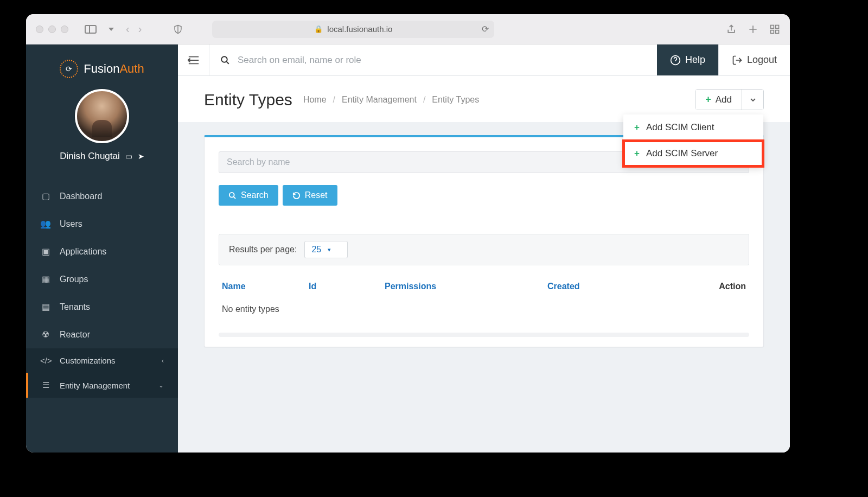 This screenshot has width=868, height=497. I want to click on url-text: local.fusionauth.io, so click(360, 29).